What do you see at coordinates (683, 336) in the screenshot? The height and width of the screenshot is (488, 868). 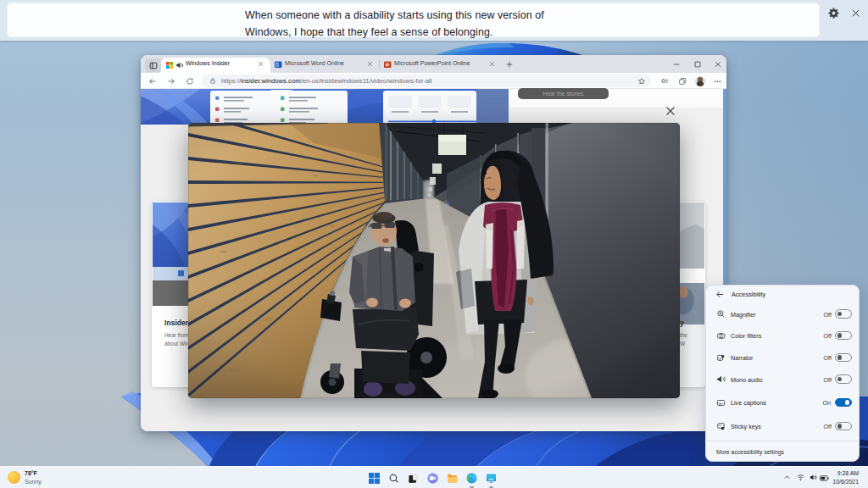 I see `svg-text: the` at bounding box center [683, 336].